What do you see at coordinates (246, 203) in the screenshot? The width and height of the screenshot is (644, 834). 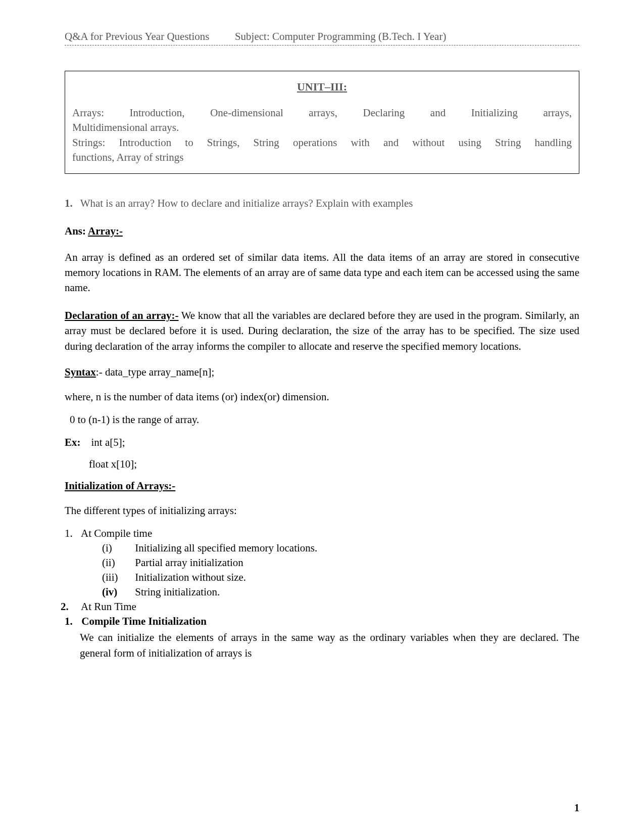 I see `question-text: What is an array? How to declare and ini…` at bounding box center [246, 203].